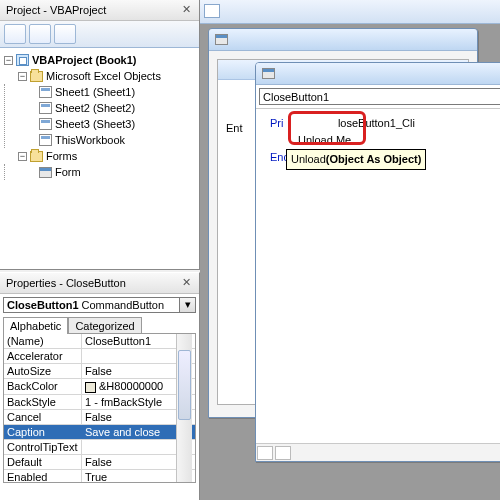  I want to click on mdi-toolbar, so click(350, 12).